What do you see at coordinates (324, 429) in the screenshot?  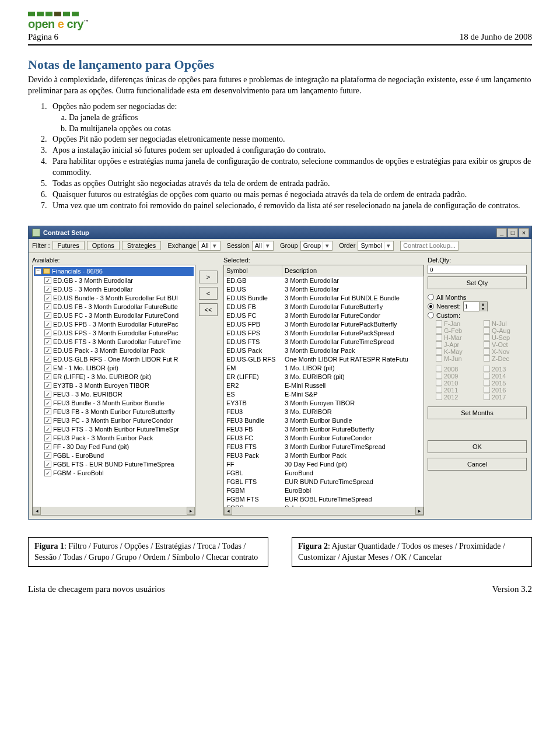 I see `table-row: FEU3 FB3 Month Euribor FutureButterfly` at bounding box center [324, 429].